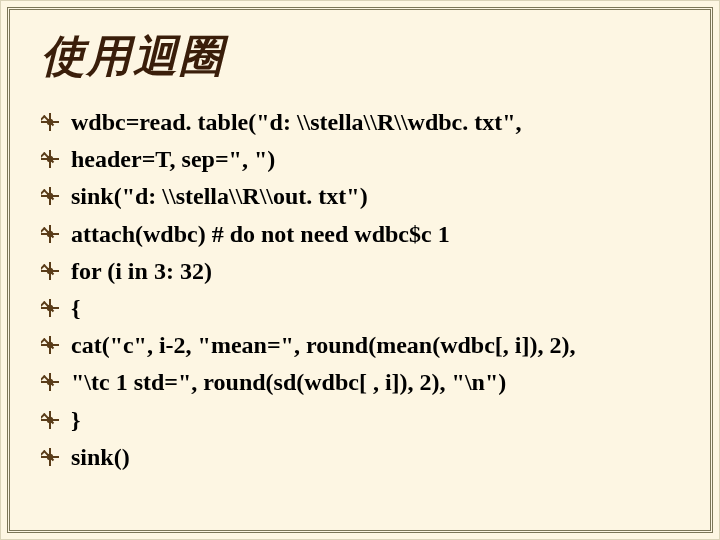 This screenshot has height=540, width=720. Describe the element at coordinates (363, 420) in the screenshot. I see `list-item: }` at that location.